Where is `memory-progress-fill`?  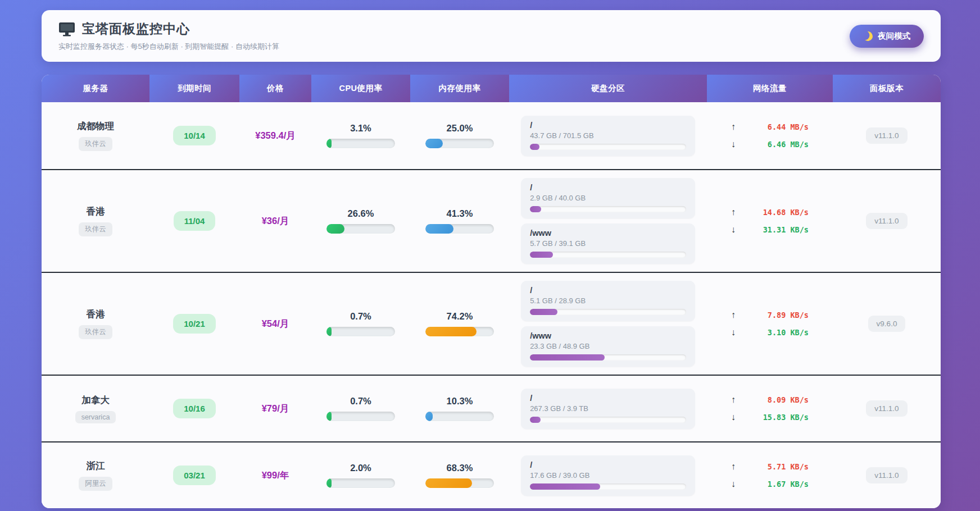
memory-progress-fill is located at coordinates (451, 331).